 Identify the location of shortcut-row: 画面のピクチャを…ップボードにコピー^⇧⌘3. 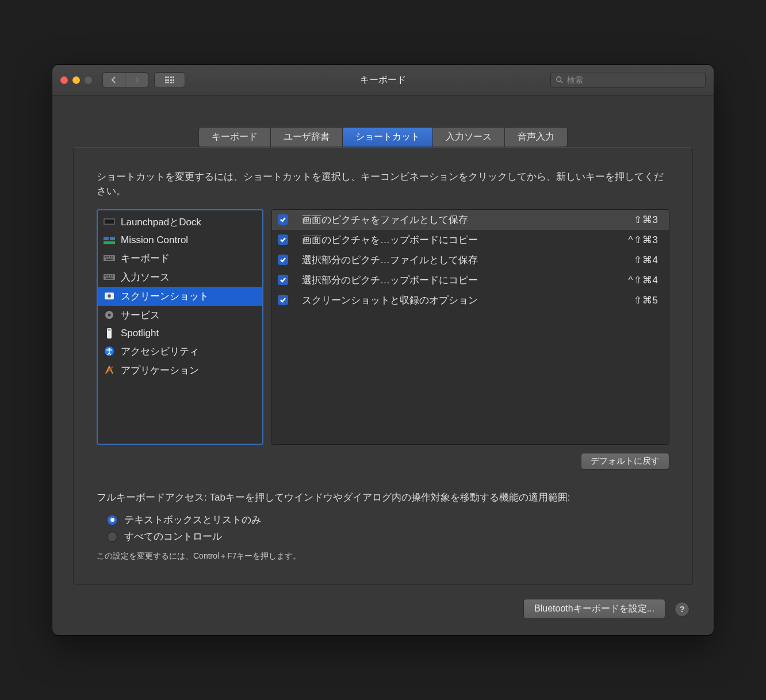
(470, 240).